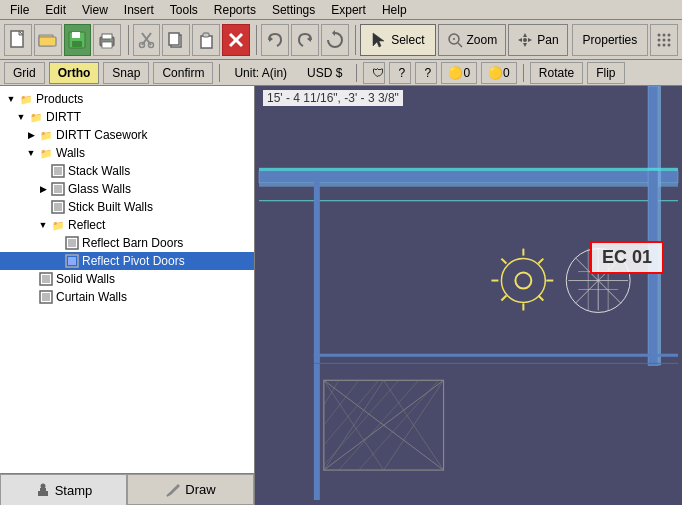 Image resolution: width=682 pixels, height=505 pixels. Describe the element at coordinates (147, 40) in the screenshot. I see `cut-button` at that location.